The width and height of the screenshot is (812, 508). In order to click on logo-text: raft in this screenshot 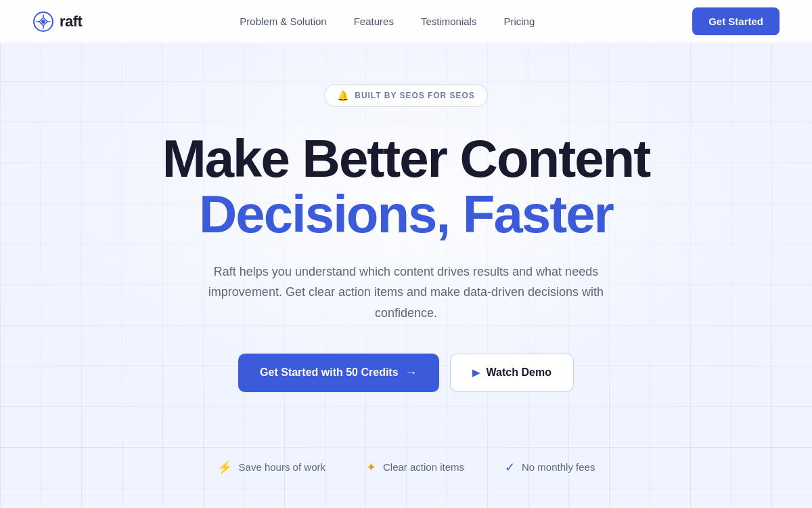, I will do `click(70, 22)`.